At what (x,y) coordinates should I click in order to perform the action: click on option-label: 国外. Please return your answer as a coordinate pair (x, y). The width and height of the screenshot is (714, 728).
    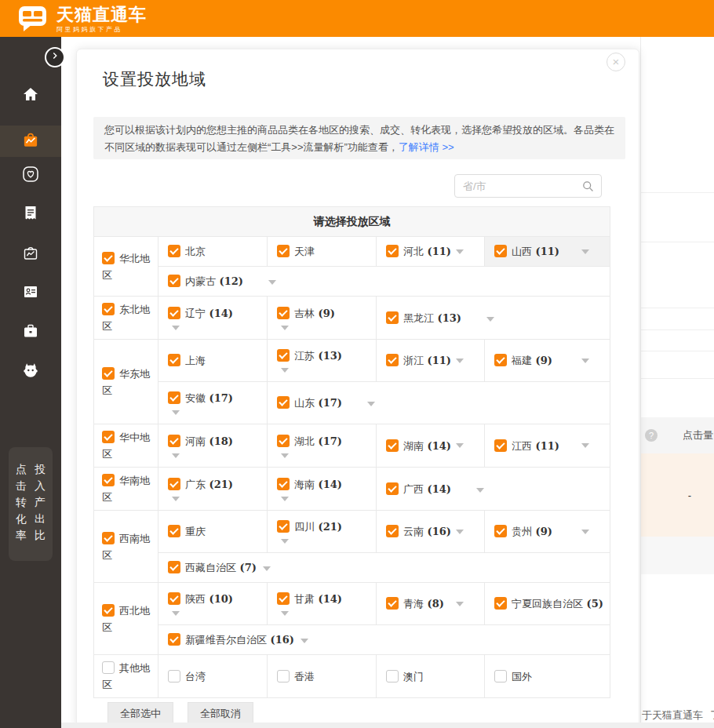
    Looking at the image, I should click on (522, 676).